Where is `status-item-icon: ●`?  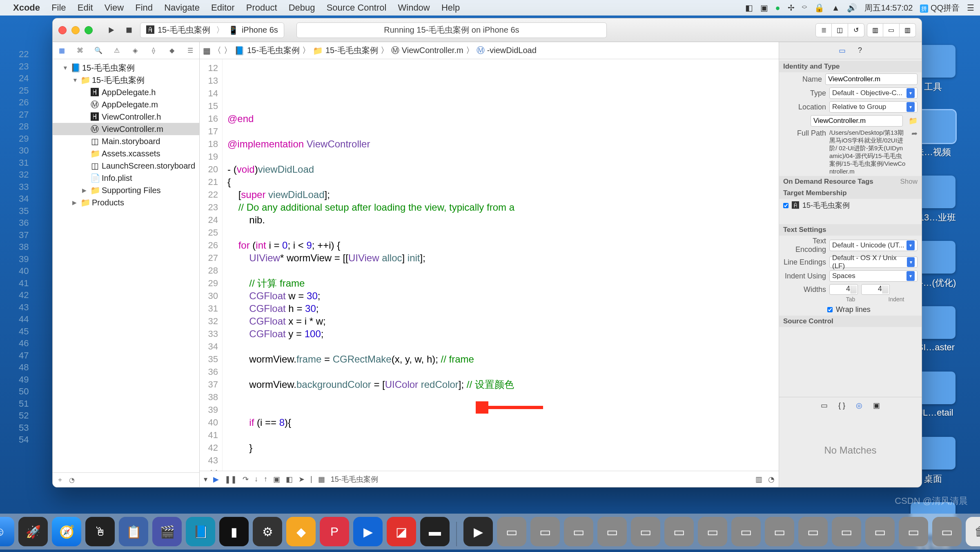
status-item-icon: ● is located at coordinates (778, 8).